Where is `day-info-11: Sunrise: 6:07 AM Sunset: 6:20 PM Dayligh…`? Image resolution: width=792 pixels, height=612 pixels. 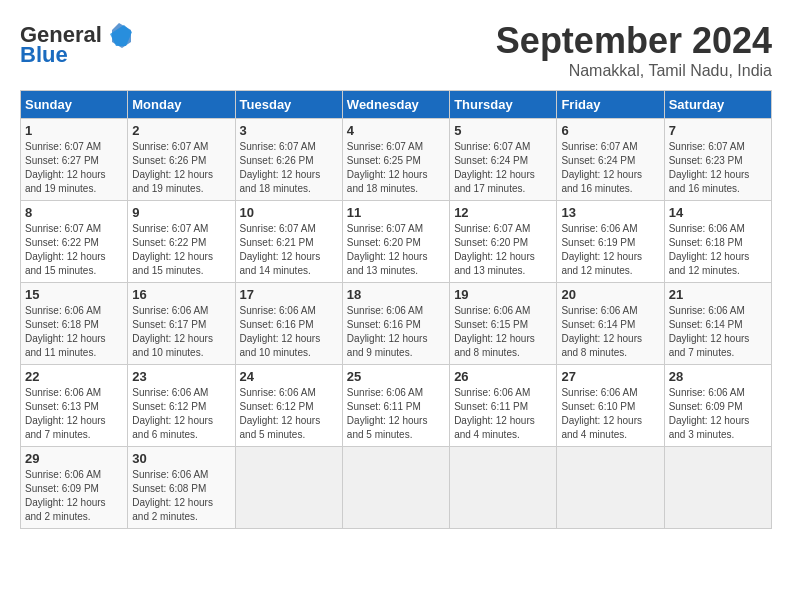 day-info-11: Sunrise: 6:07 AM Sunset: 6:20 PM Dayligh… is located at coordinates (396, 250).